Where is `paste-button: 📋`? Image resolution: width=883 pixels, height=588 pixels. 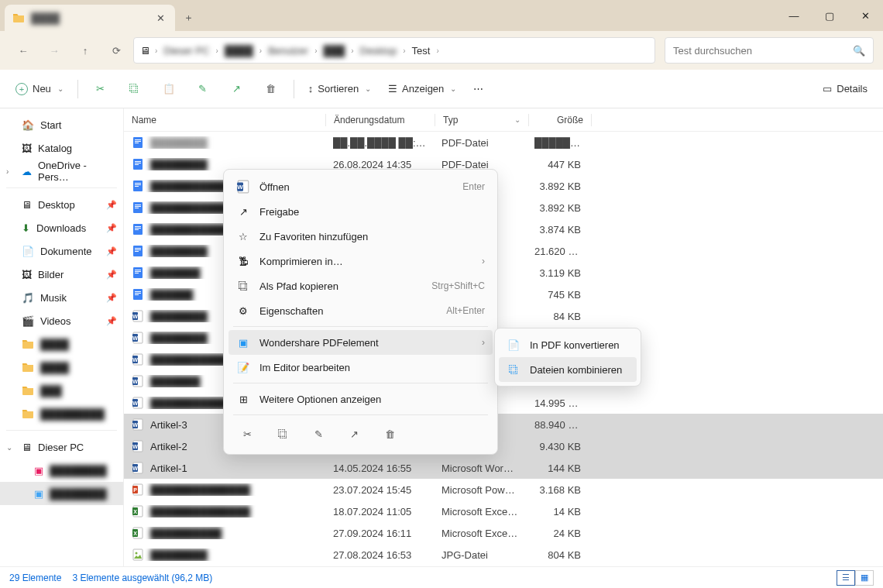 paste-button: 📋 is located at coordinates (169, 89).